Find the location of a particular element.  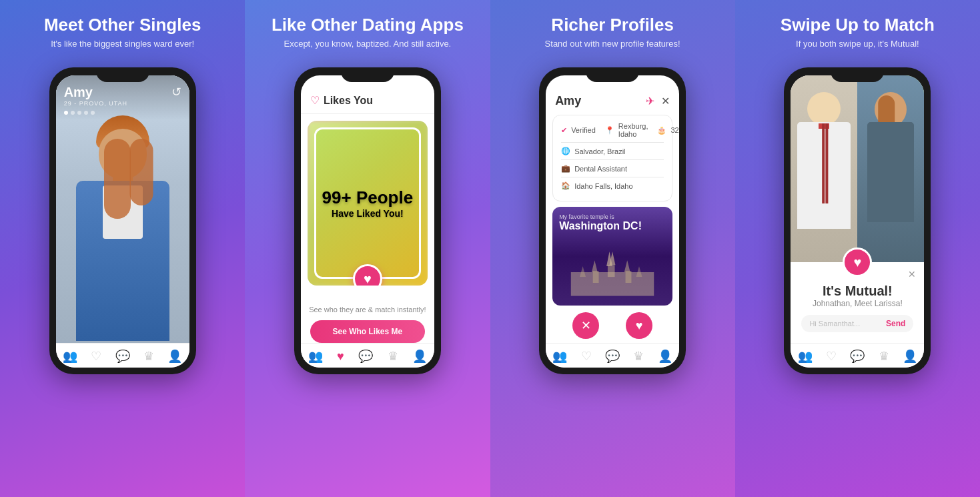

nav4-crown-icon: ♛ is located at coordinates (884, 356).